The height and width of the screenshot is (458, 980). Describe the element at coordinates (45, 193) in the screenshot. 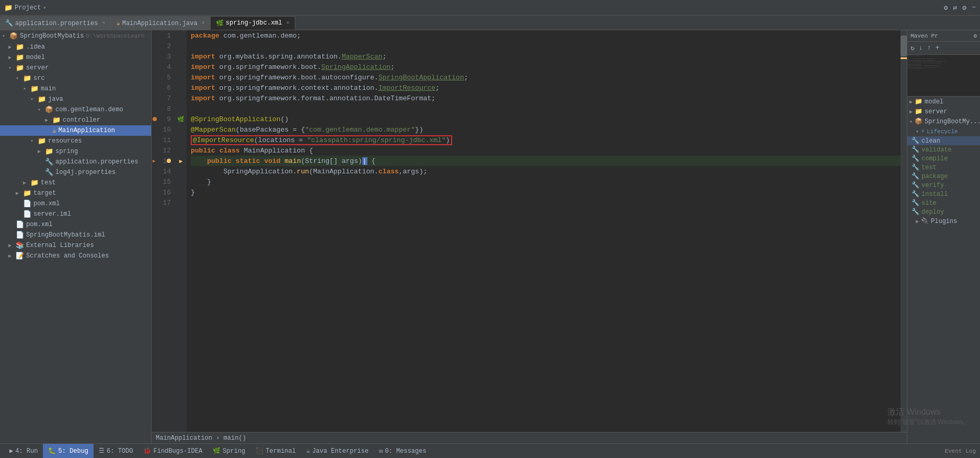

I see `target-label: target` at that location.